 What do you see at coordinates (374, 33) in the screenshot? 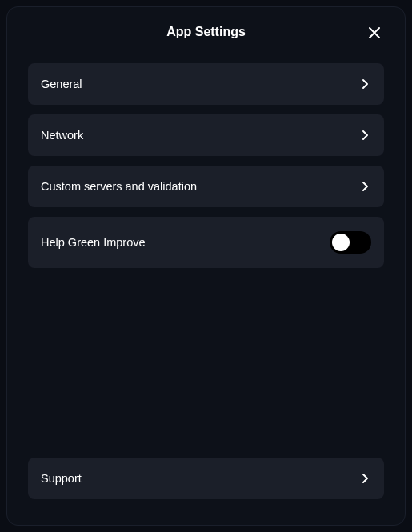
I see `close-icon` at bounding box center [374, 33].